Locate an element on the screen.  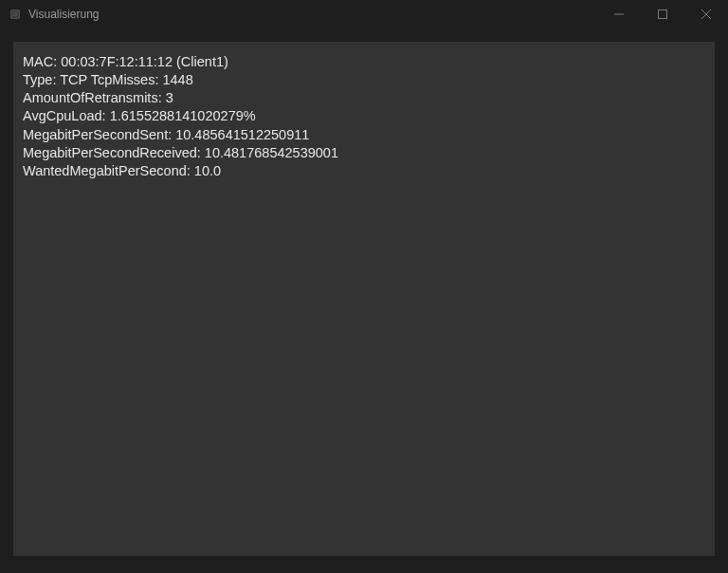
stats-retransmits-line: AmountOfRetransmits: 3 is located at coordinates (364, 99).